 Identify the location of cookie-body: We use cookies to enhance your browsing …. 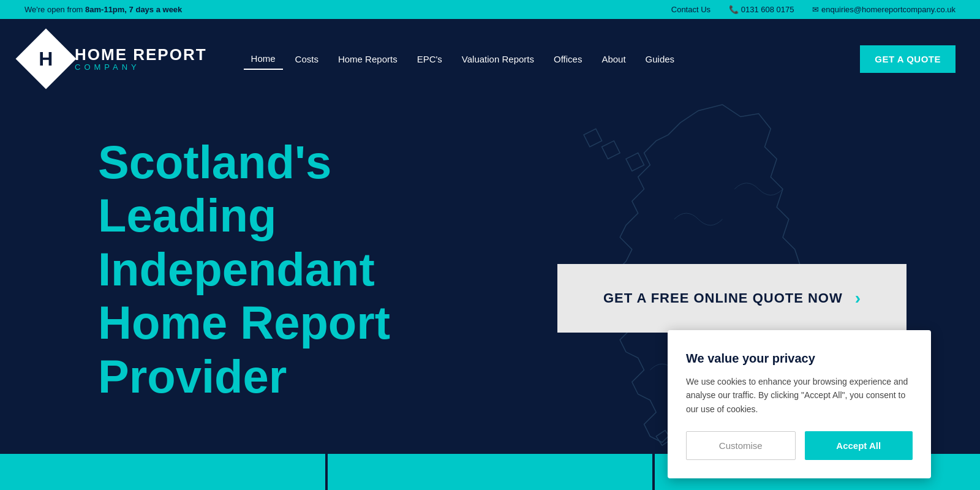
(799, 396).